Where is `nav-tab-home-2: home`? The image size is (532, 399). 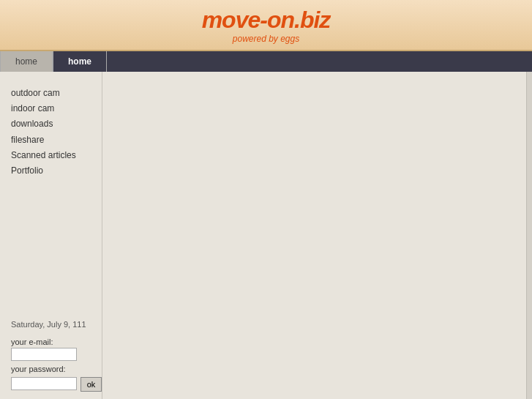 nav-tab-home-2: home is located at coordinates (80, 61).